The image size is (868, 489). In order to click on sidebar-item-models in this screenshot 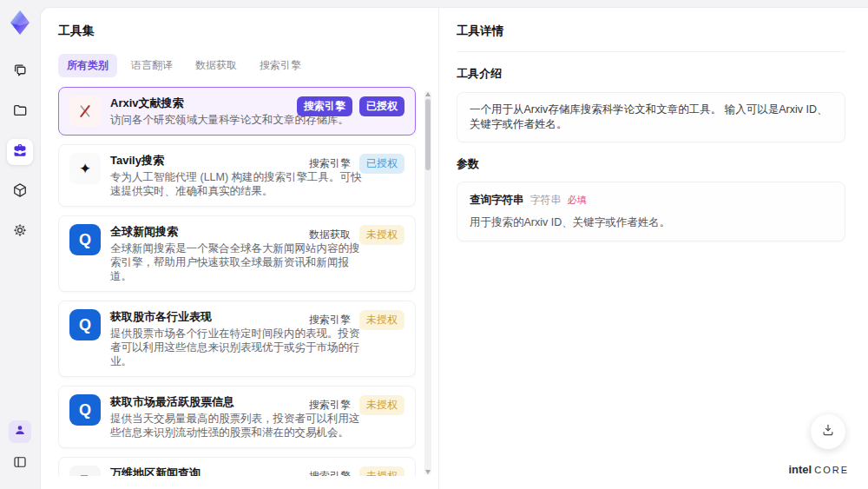, I will do `click(20, 192)`.